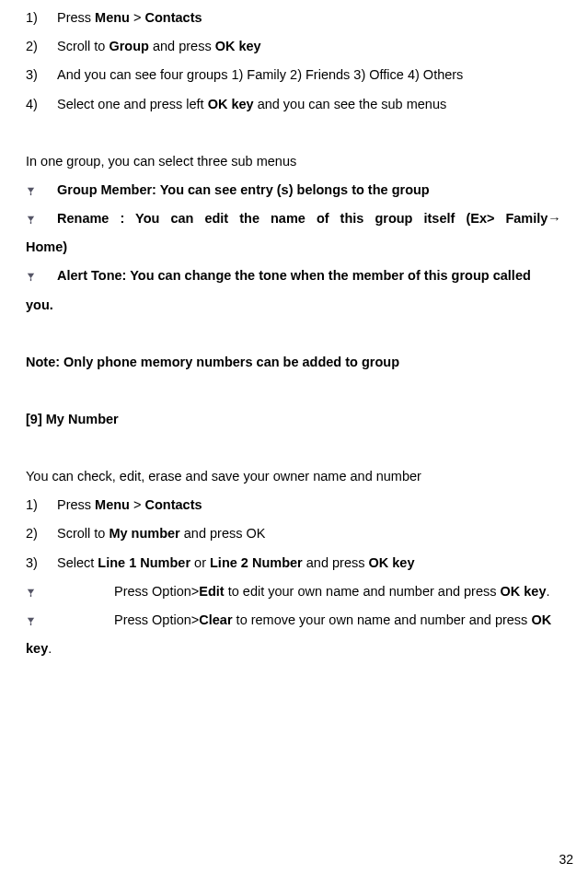 This screenshot has width=588, height=874. What do you see at coordinates (566, 859) in the screenshot?
I see `page-number: 32` at bounding box center [566, 859].